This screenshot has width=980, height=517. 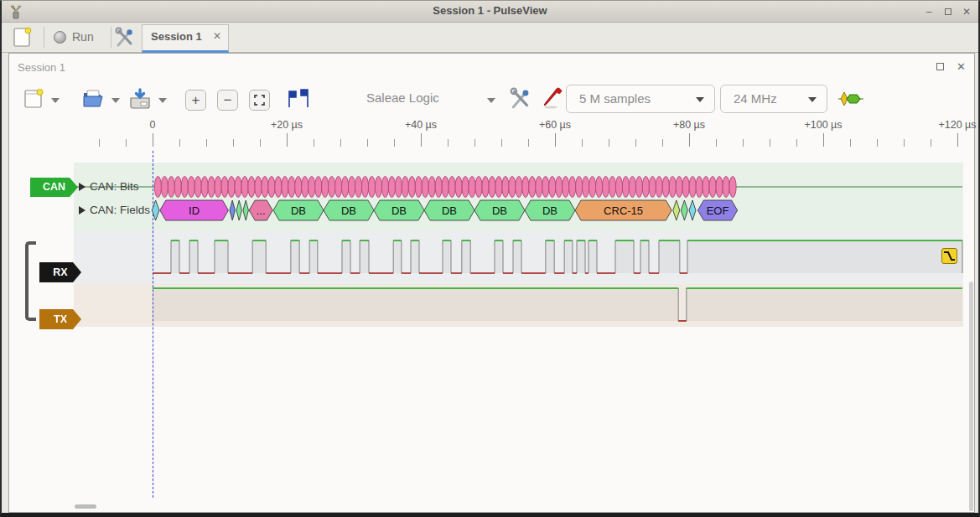 I want to click on open-folder-icon, so click(x=93, y=99).